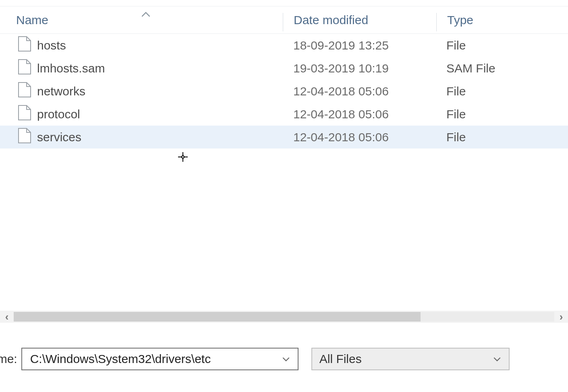 The width and height of the screenshot is (568, 392). Describe the element at coordinates (410, 359) in the screenshot. I see `file-type-filter: All Files` at that location.